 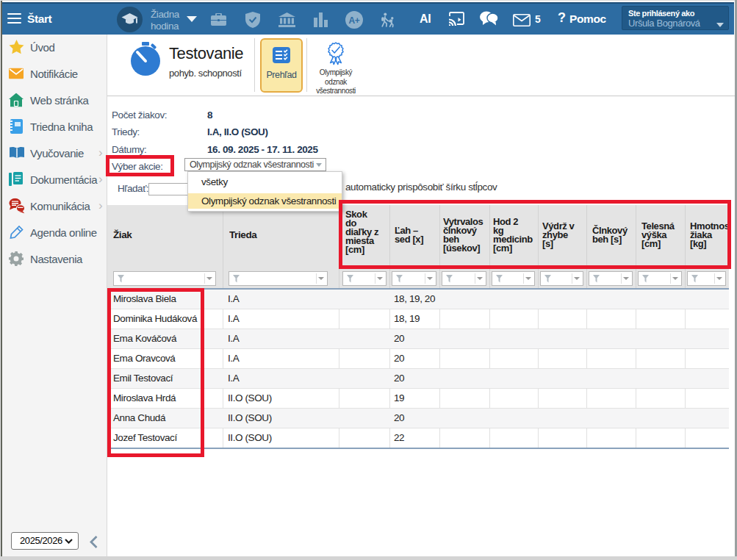 I want to click on svg-text: A+, so click(x=354, y=21).